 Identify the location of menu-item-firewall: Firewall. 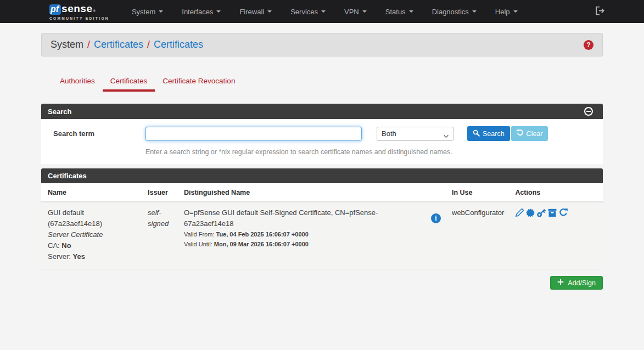
(256, 12).